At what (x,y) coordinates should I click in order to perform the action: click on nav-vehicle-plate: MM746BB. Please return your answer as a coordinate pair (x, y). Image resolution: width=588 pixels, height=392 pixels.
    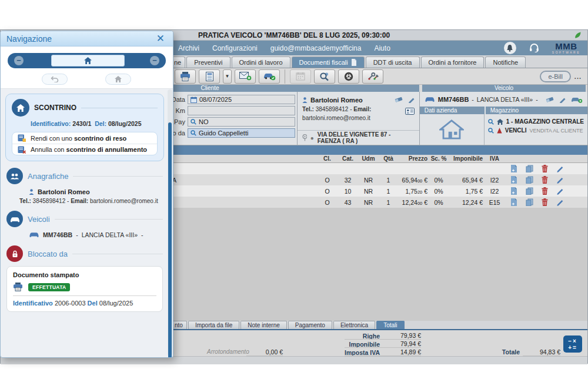
    Looking at the image, I should click on (58, 235).